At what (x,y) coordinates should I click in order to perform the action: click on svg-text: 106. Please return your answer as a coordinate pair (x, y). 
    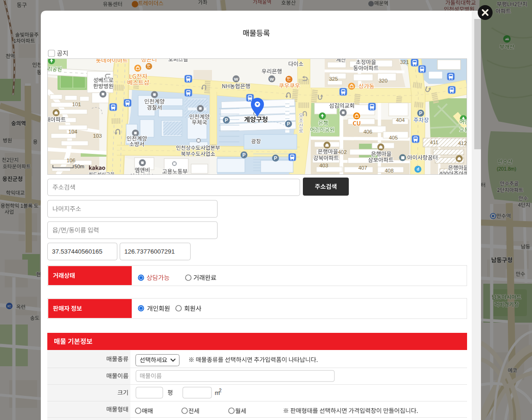
    Looking at the image, I should click on (71, 160).